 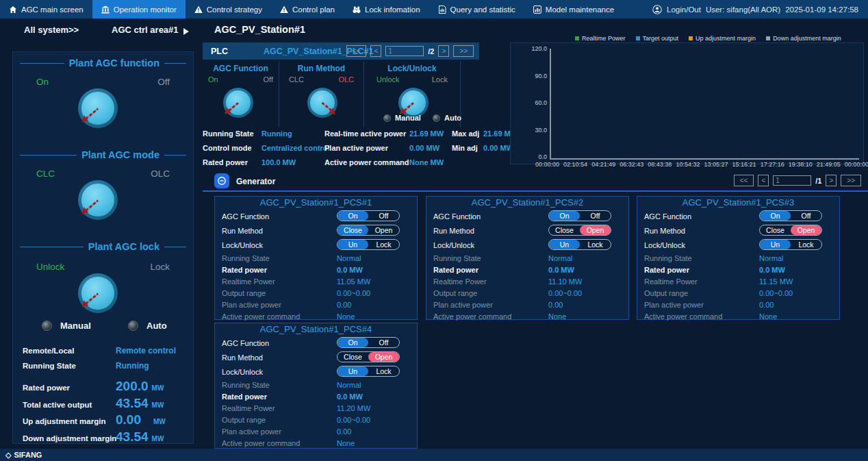 What do you see at coordinates (393, 10) in the screenshot?
I see `nav-label: Lock infomation` at bounding box center [393, 10].